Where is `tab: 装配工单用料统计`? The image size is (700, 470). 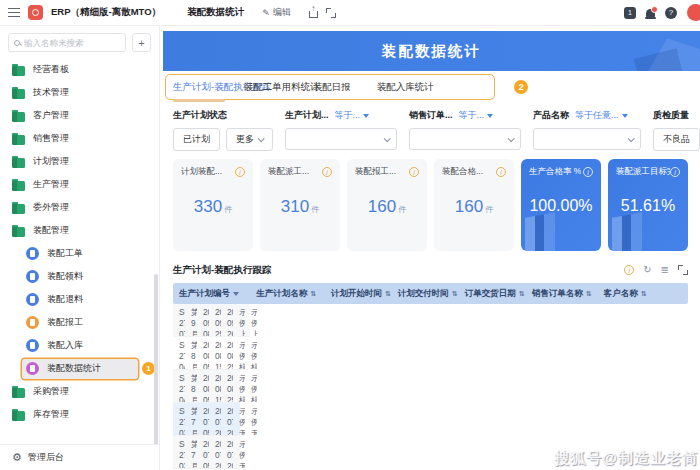 tab: 装配工单用料统计 is located at coordinates (269, 88).